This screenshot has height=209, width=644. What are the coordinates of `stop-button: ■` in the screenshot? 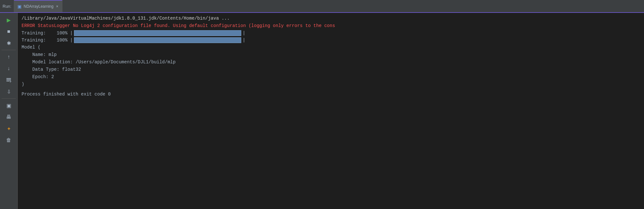 It's located at (9, 32).